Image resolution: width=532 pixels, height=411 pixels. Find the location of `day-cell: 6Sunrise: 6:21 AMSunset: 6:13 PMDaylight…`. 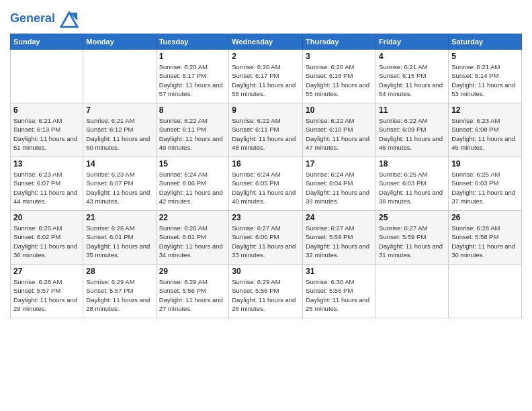

day-cell: 6Sunrise: 6:21 AMSunset: 6:13 PMDaylight… is located at coordinates (47, 130).